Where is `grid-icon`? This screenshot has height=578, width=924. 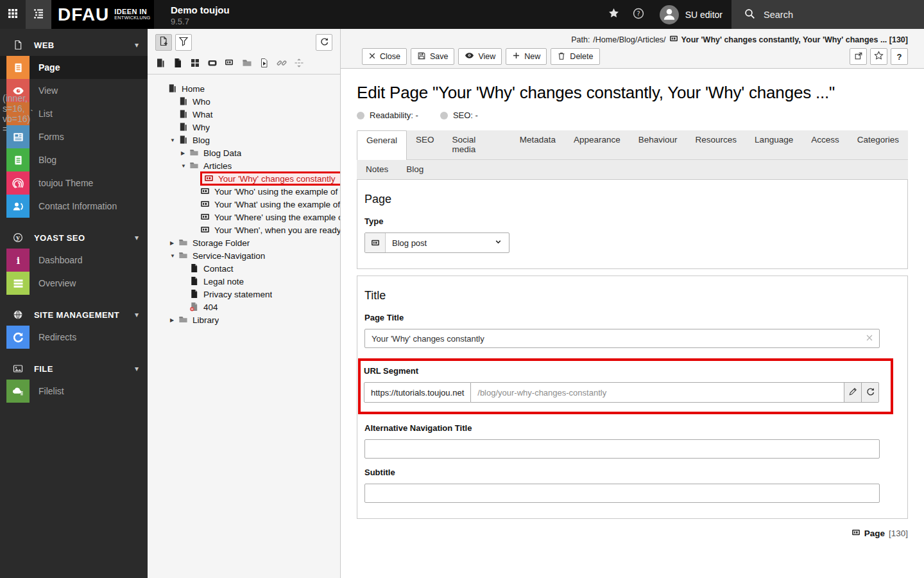
grid-icon is located at coordinates (195, 63).